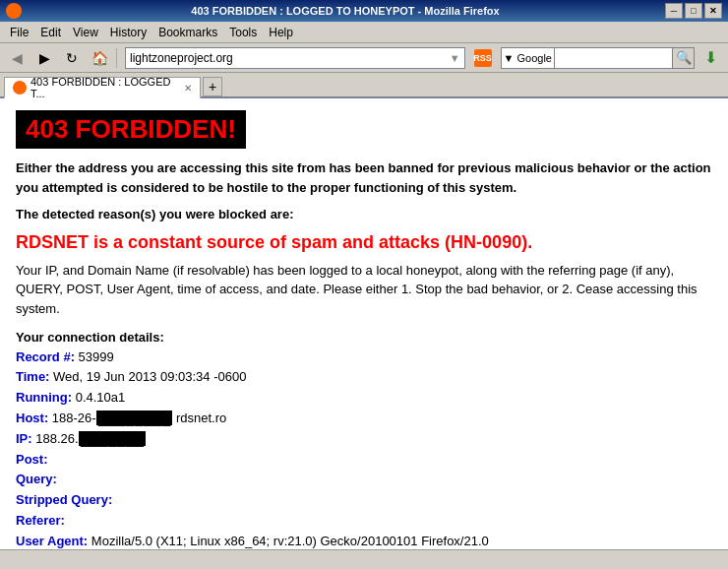 This screenshot has width=728, height=569. What do you see at coordinates (31, 459) in the screenshot?
I see `detail-label-post: Post:` at bounding box center [31, 459].